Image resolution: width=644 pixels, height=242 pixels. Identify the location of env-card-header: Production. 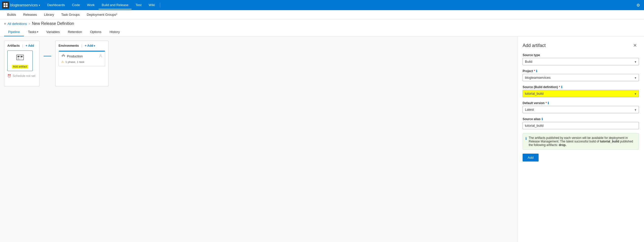
(82, 56).